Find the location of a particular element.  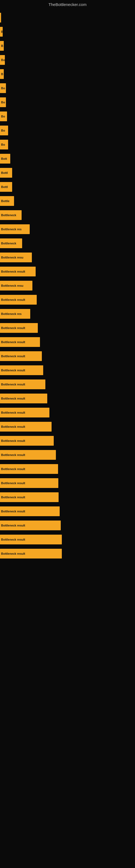

bottleneck-bar is located at coordinates (1, 18).